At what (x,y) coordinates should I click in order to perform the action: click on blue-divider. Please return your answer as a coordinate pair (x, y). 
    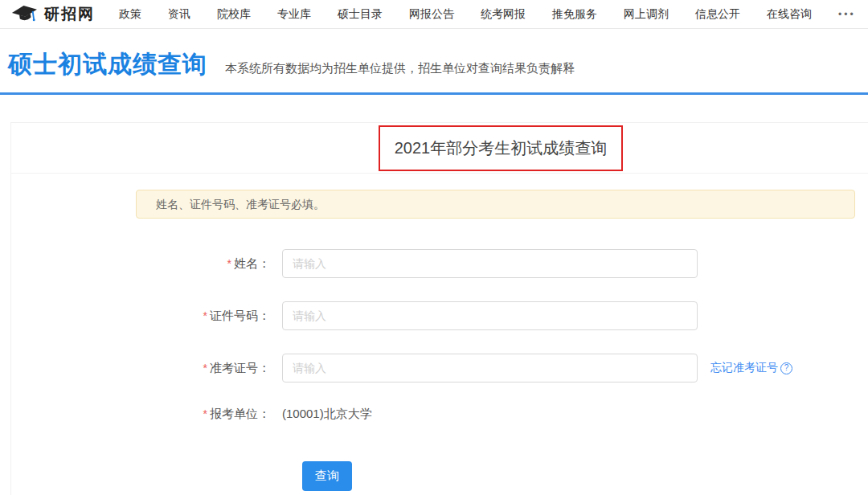
    Looking at the image, I should click on (434, 93).